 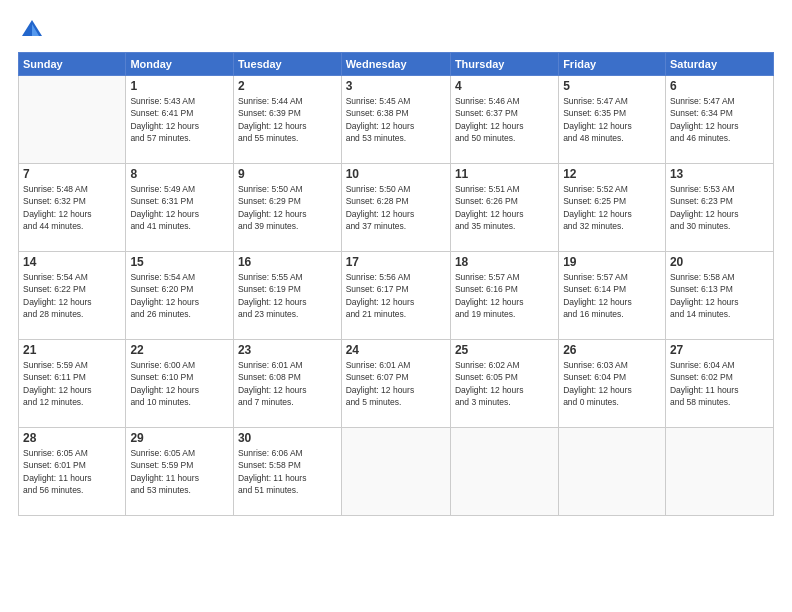 I want to click on day-info: Sunrise: 5:50 AMSunset: 6:28 PMDaylight:…, so click(x=396, y=208).